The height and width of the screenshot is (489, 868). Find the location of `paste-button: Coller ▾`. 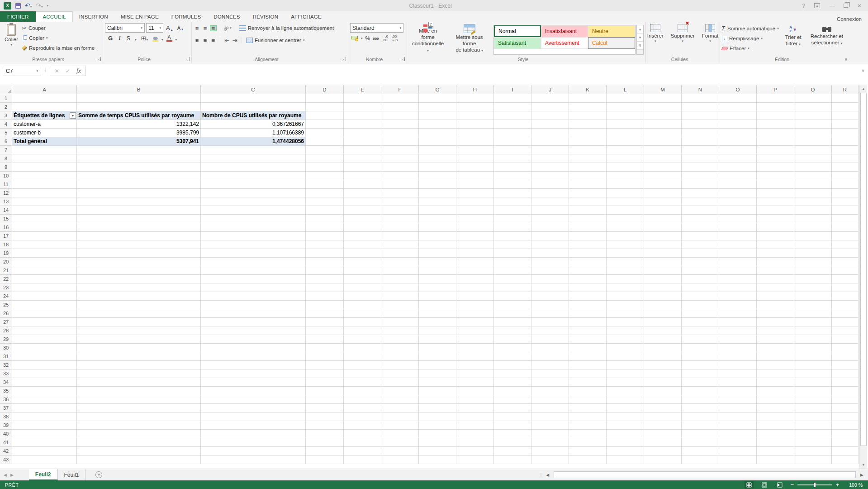

paste-button: Coller ▾ is located at coordinates (11, 39).